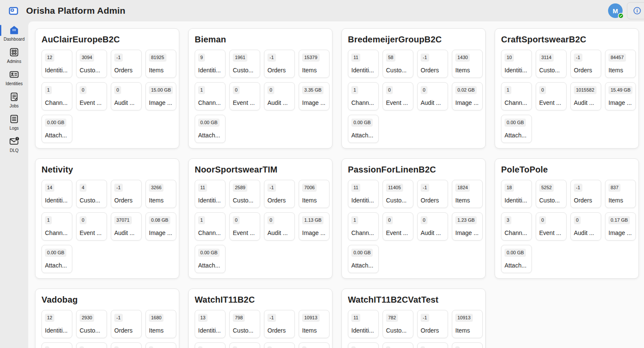  Describe the element at coordinates (126, 226) in the screenshot. I see `stat-tile: 37071 Audit ...` at that location.